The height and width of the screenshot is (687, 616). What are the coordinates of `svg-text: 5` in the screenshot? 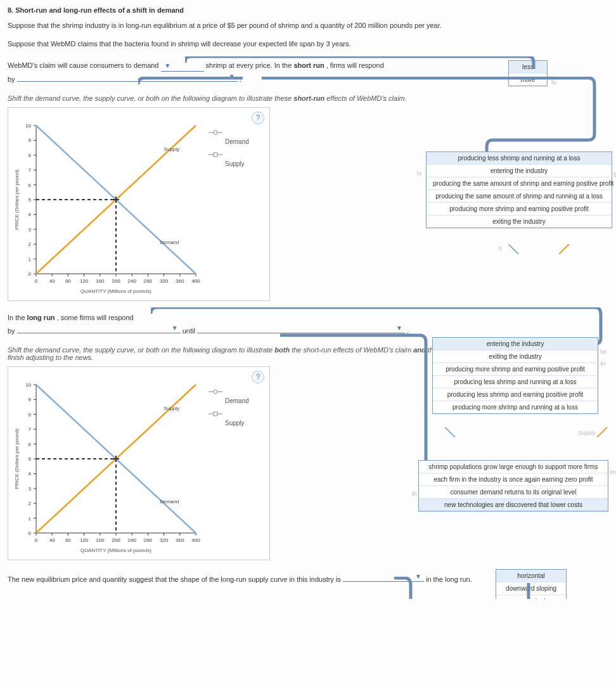 It's located at (30, 459).